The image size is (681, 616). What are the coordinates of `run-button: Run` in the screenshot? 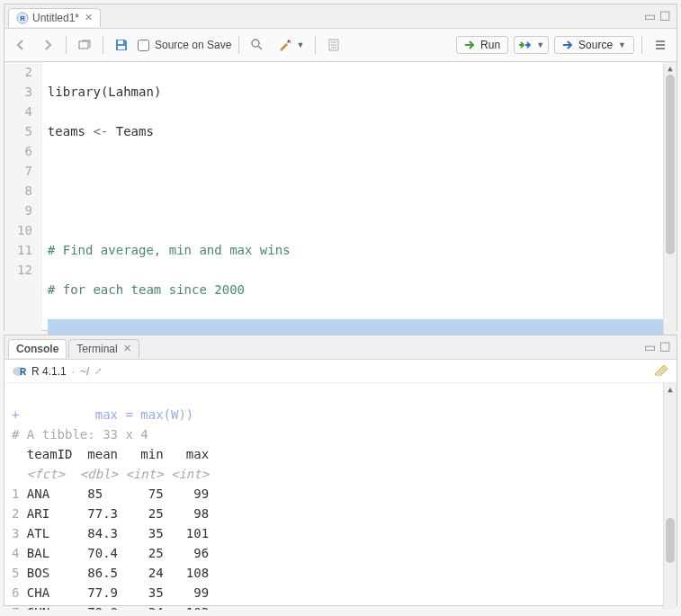 It's located at (482, 45).